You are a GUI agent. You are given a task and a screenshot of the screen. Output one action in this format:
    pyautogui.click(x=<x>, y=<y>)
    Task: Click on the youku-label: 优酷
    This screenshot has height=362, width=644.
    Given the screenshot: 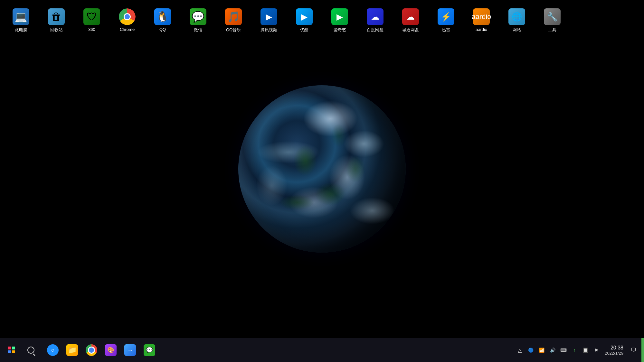 What is the action you would take?
    pyautogui.click(x=304, y=30)
    